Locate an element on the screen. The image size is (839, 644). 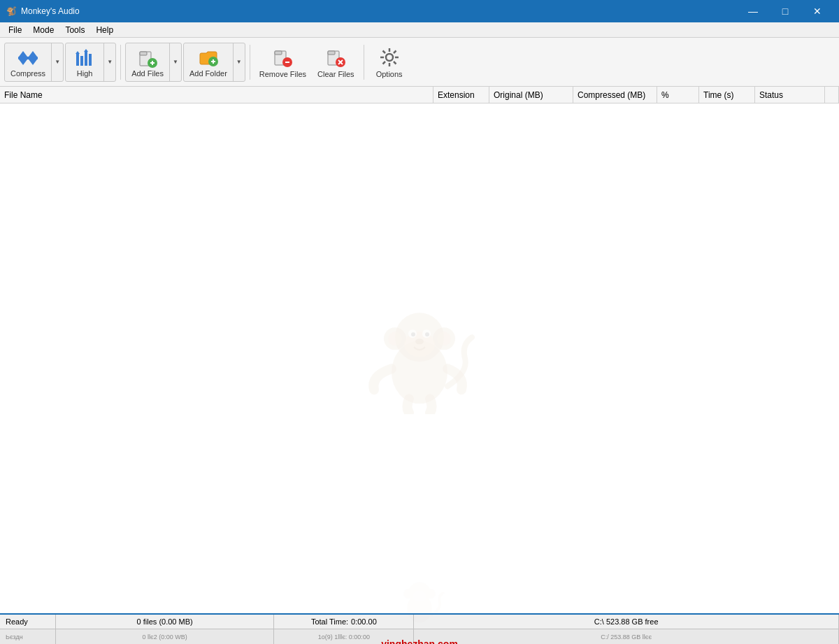
file-list-header: File Name Extension Original (MB) Compre… is located at coordinates (420, 95).